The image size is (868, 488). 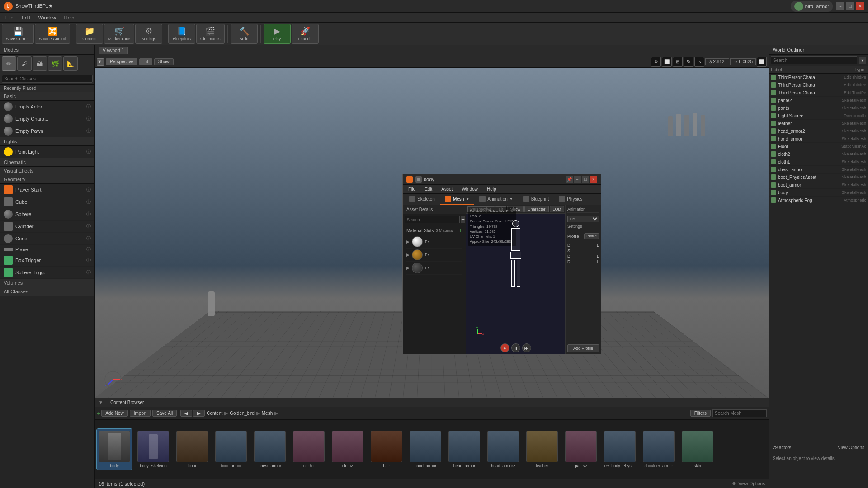 I want to click on bv-lod-button: LOD, so click(x=557, y=209).